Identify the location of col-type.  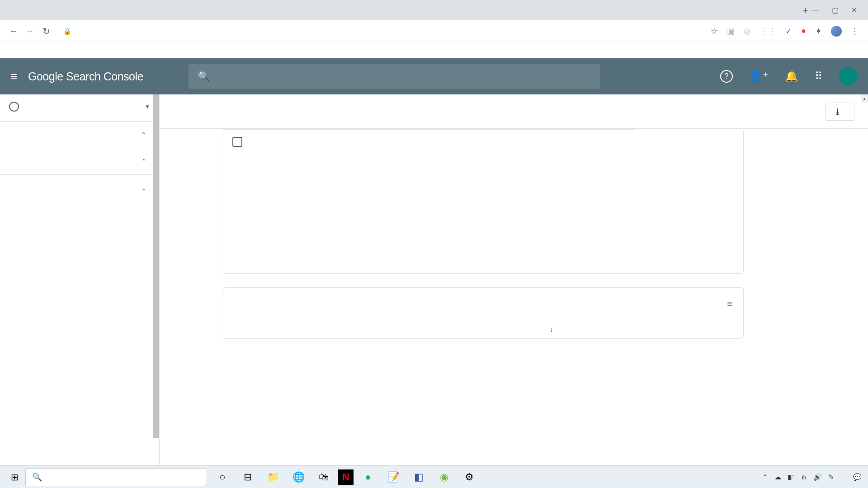
(424, 329).